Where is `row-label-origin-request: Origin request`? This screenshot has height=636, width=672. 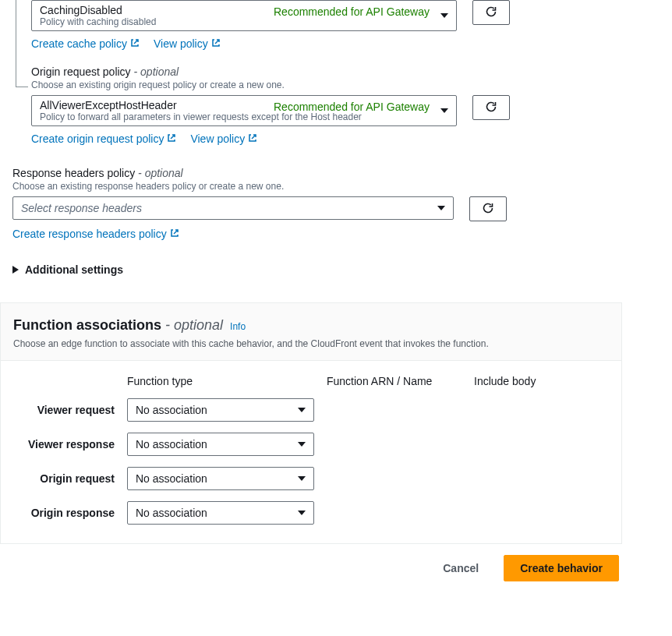
row-label-origin-request: Origin request is located at coordinates (64, 479).